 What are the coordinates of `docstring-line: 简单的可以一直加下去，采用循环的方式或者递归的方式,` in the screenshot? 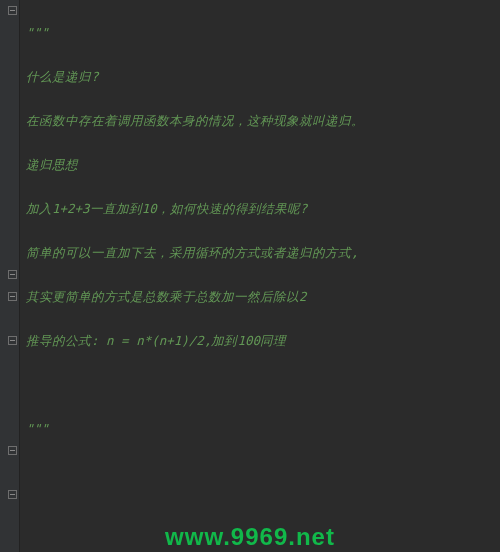 It's located at (192, 252).